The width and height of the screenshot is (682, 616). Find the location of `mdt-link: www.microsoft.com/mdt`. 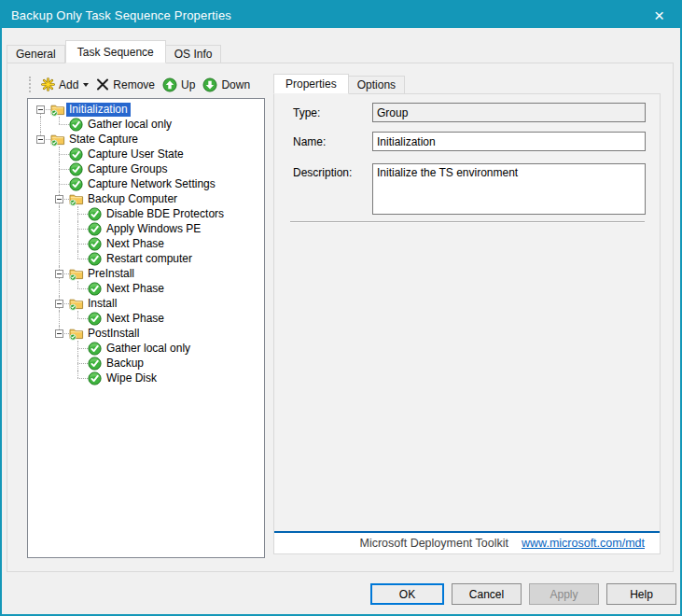

mdt-link: www.microsoft.com/mdt is located at coordinates (583, 543).